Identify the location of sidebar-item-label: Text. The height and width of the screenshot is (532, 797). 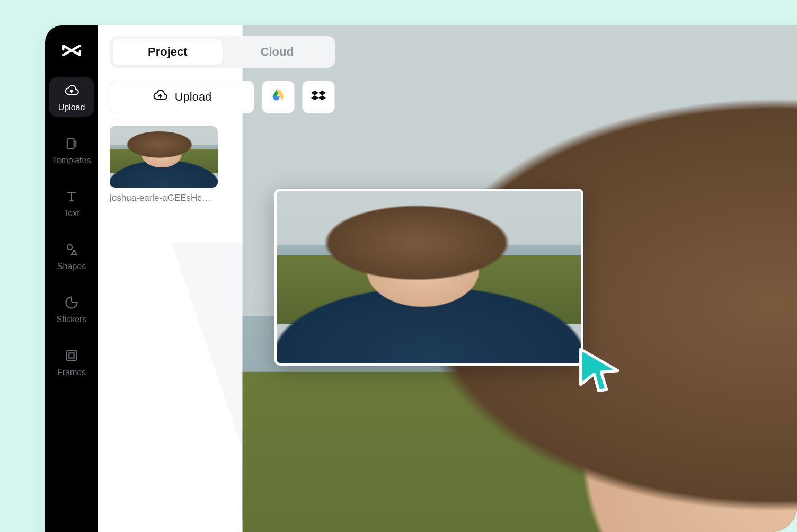
(71, 214).